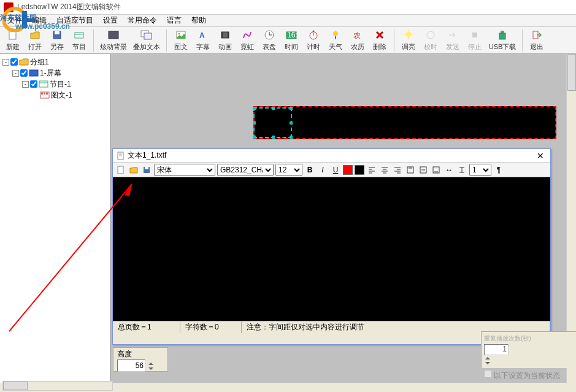 Image resolution: width=576 pixels, height=392 pixels. I want to click on toolbar-stop: 停止, so click(475, 40).